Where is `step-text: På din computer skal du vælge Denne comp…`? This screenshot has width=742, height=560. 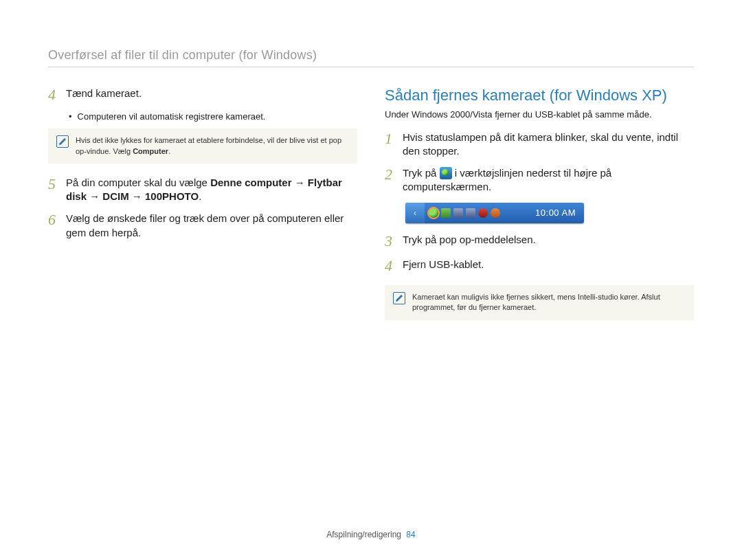
step-text: På din computer skal du vælge Denne comp… is located at coordinates (212, 190).